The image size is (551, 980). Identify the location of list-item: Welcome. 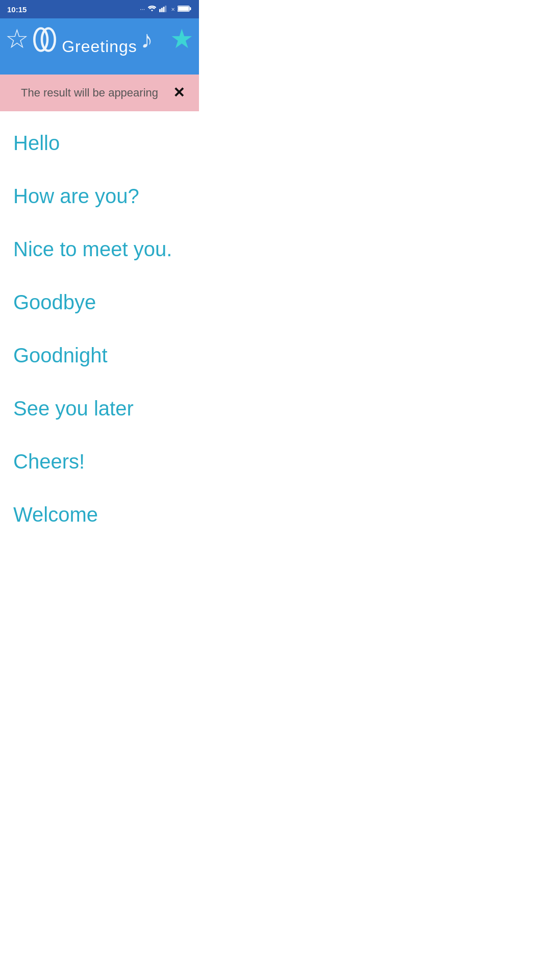
(99, 514).